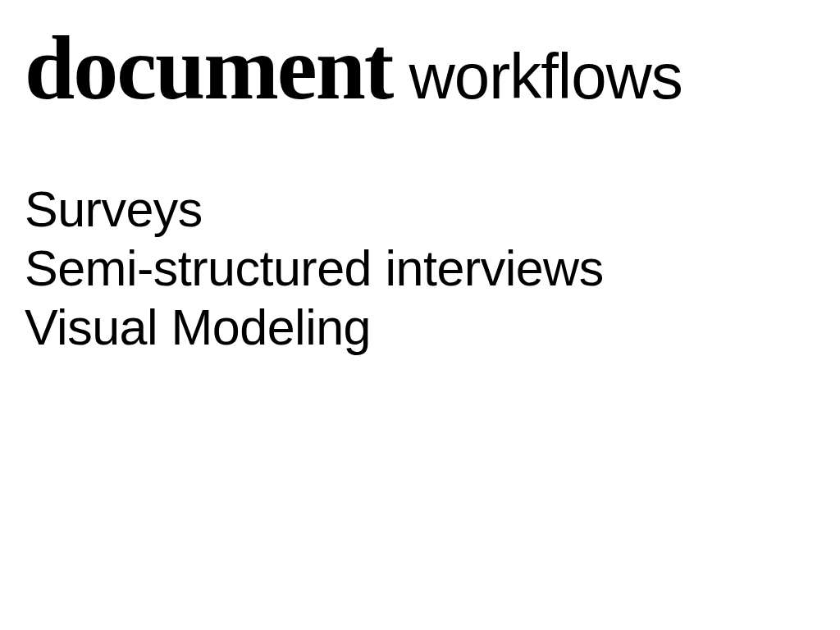 The image size is (840, 630). What do you see at coordinates (420, 269) in the screenshot?
I see `list-item: Semi-structured interviews` at bounding box center [420, 269].